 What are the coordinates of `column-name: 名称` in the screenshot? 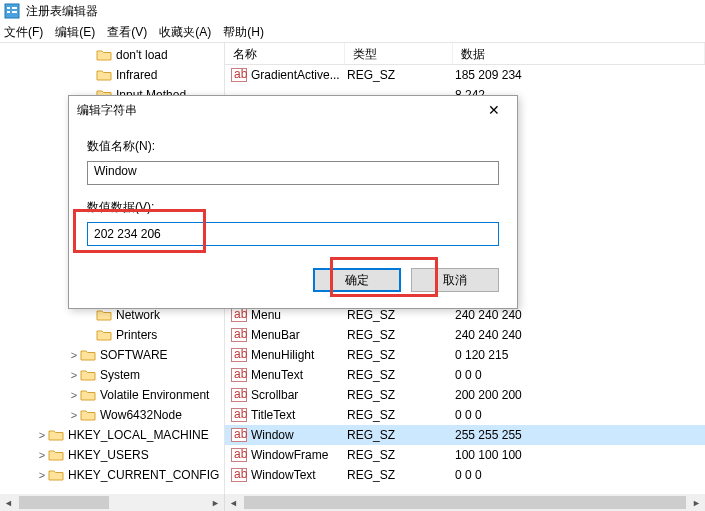 It's located at (285, 54).